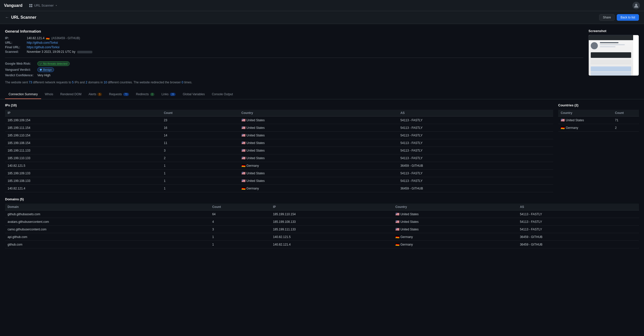 The image size is (644, 336). What do you see at coordinates (7, 17) in the screenshot?
I see `back-arrow-icon: ←` at bounding box center [7, 17].